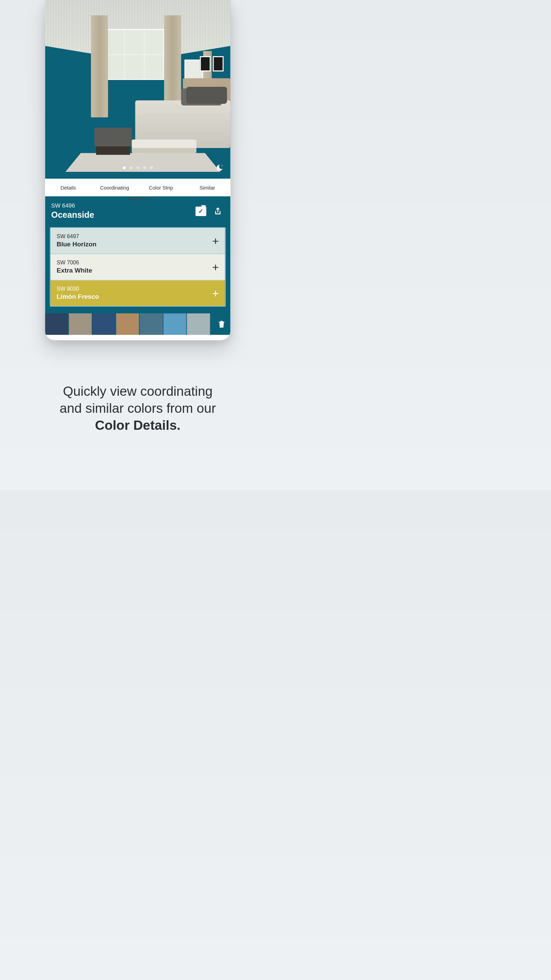  I want to click on palette-bar, so click(138, 324).